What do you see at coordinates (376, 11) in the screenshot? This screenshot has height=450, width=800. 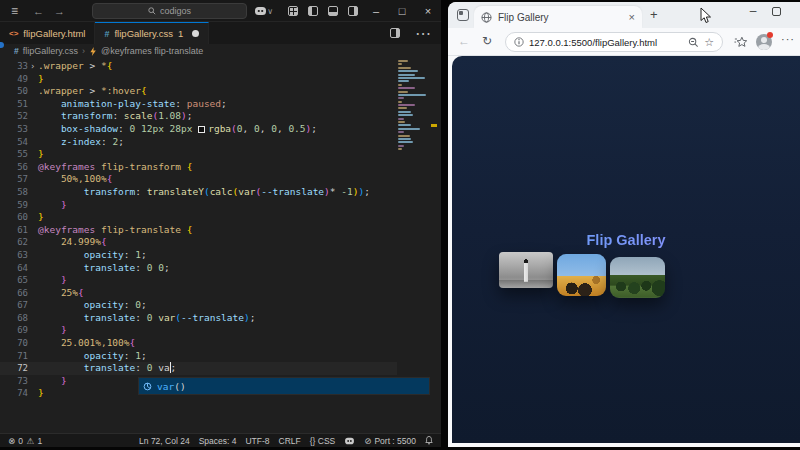 I see `minimize-button: –` at bounding box center [376, 11].